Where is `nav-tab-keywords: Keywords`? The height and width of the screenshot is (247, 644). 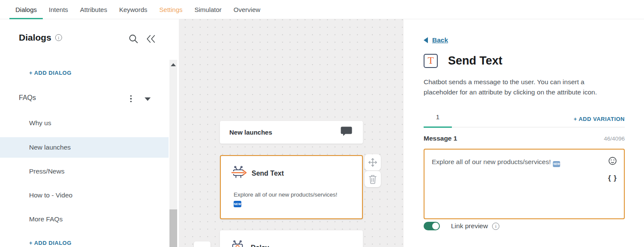
nav-tab-keywords: Keywords is located at coordinates (133, 9).